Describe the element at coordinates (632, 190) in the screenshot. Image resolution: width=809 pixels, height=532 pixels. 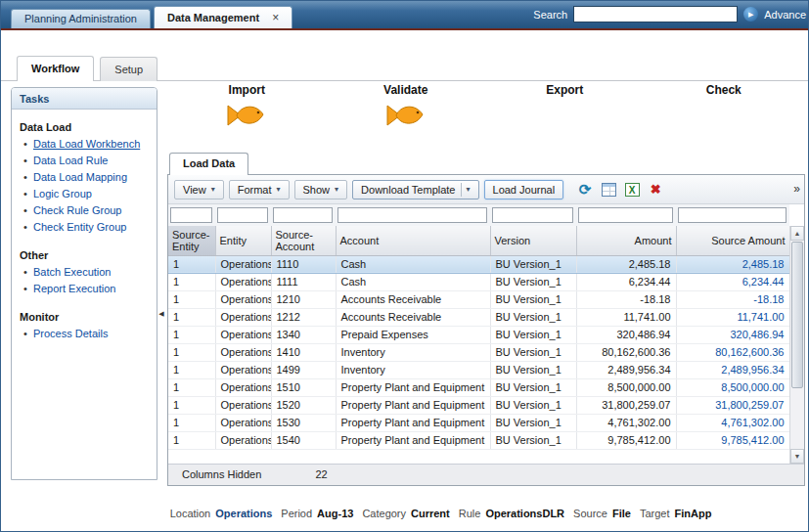
I see `export-excel-icon: X` at that location.